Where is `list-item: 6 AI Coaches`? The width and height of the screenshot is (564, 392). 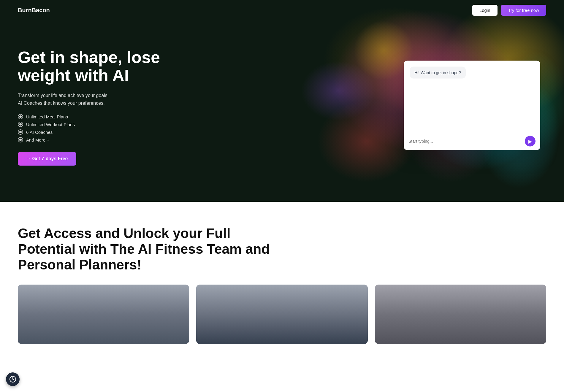
list-item: 6 AI Coaches is located at coordinates (89, 132).